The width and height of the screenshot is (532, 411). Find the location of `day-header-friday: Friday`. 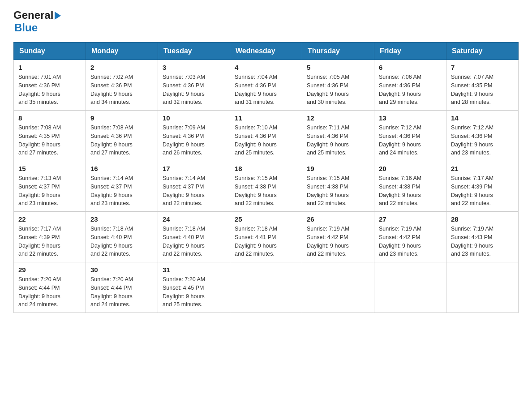

day-header-friday: Friday is located at coordinates (410, 51).